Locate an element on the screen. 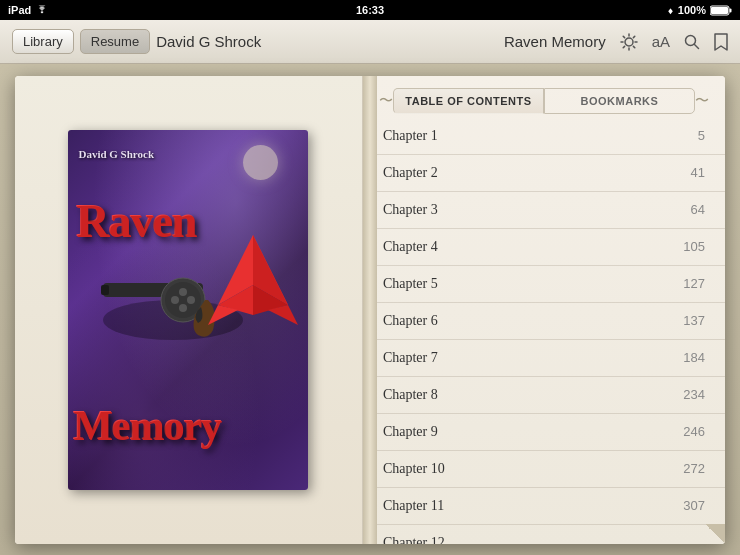 Image resolution: width=740 pixels, height=555 pixels. chapter-name: Chapter 4 is located at coordinates (410, 247).